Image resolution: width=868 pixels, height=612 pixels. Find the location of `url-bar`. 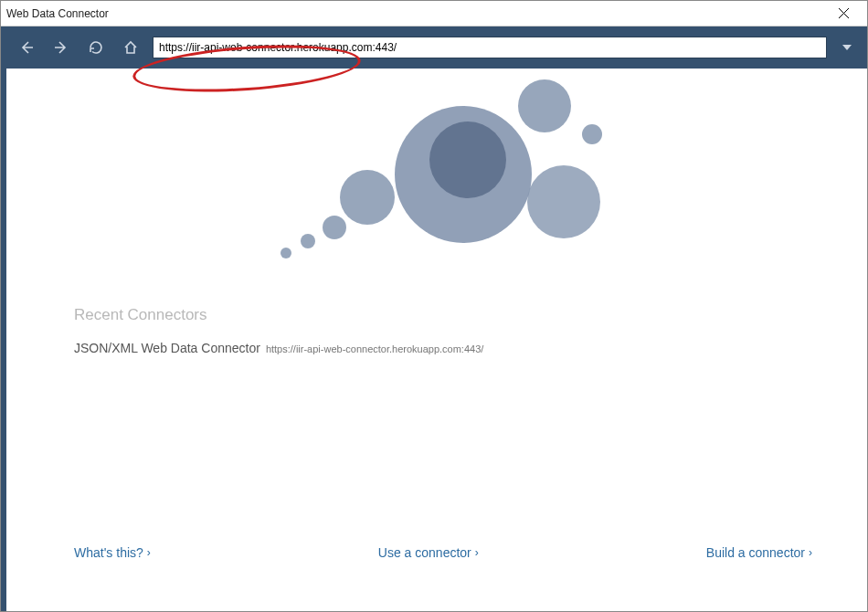

url-bar is located at coordinates (490, 47).